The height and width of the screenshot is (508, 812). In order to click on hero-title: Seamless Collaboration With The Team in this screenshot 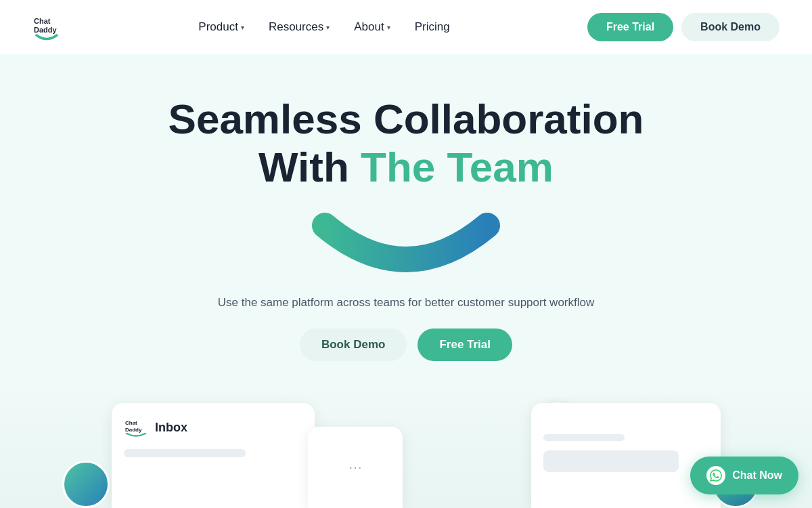, I will do `click(406, 144)`.